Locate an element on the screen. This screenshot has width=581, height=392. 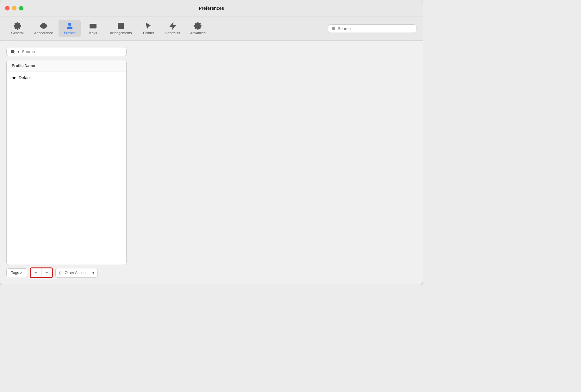
window-controls is located at coordinates (14, 8).